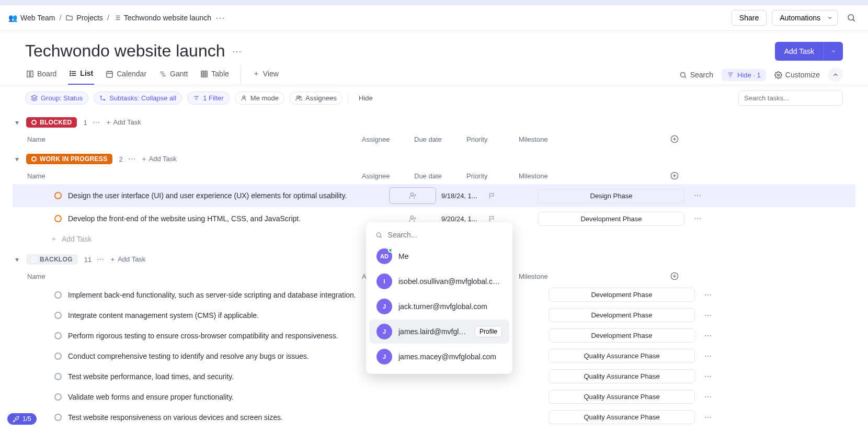 The height and width of the screenshot is (432, 868). I want to click on search-tasks-input, so click(791, 98).